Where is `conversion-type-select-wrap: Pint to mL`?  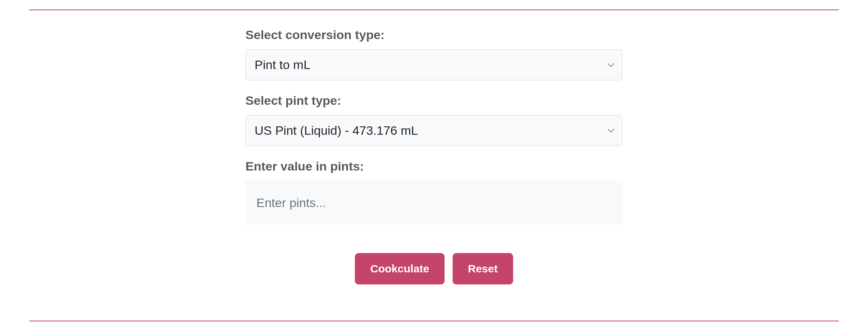
conversion-type-select-wrap: Pint to mL is located at coordinates (434, 65).